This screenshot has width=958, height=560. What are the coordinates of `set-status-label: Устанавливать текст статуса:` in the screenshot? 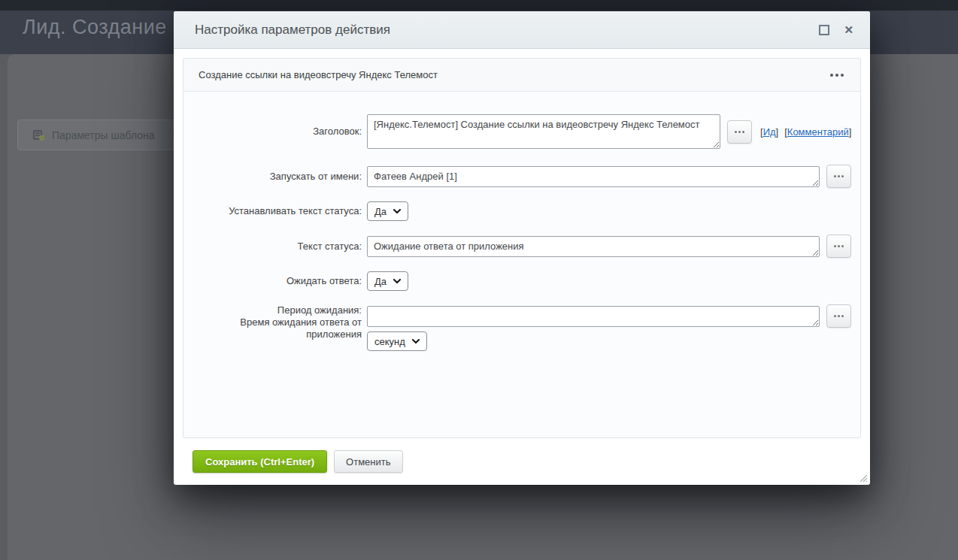 It's located at (272, 211).